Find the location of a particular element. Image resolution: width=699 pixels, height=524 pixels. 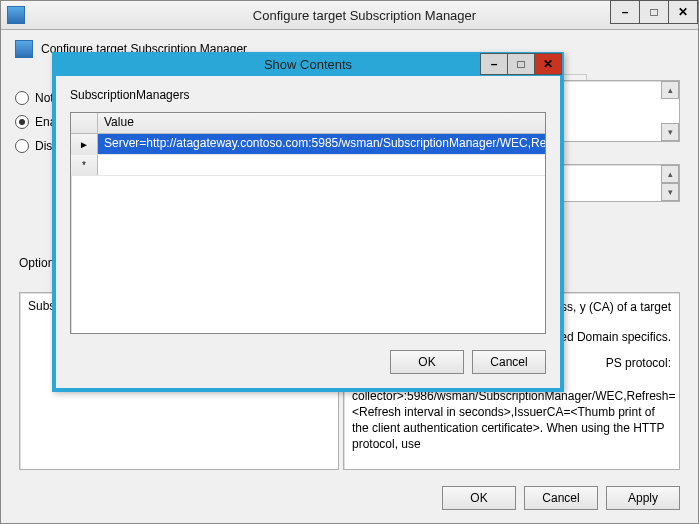

outer-close-button: ✕ is located at coordinates (683, 12).